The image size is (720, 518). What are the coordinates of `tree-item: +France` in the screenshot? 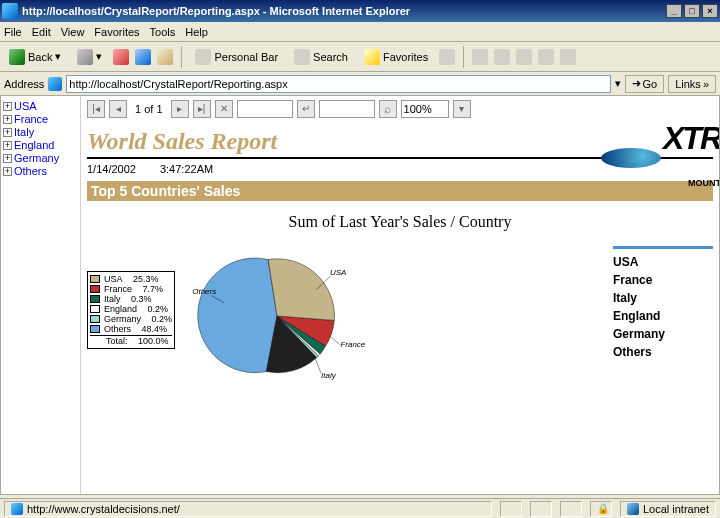 It's located at (40, 119).